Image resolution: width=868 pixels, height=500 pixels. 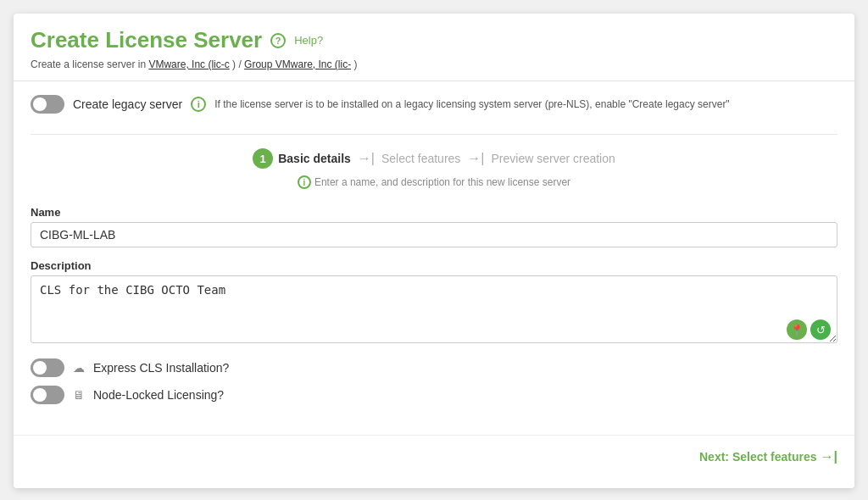 What do you see at coordinates (758, 457) in the screenshot?
I see `next-label: Next: Select features` at bounding box center [758, 457].